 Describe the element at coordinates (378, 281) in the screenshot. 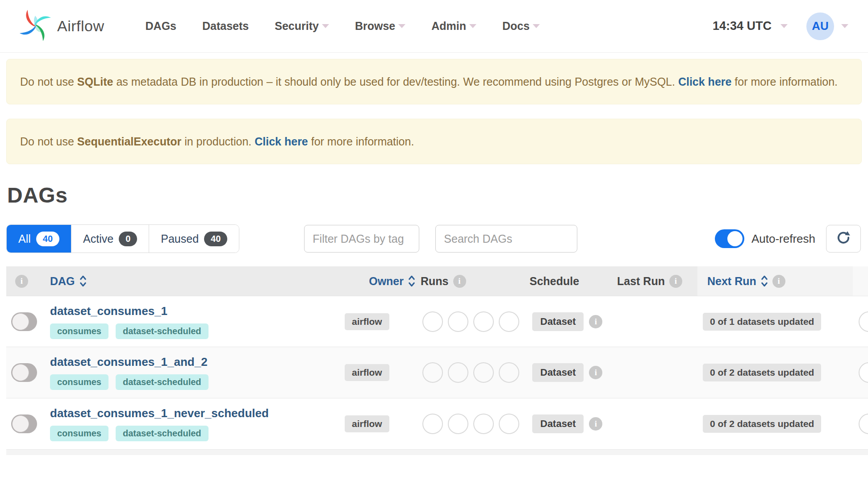

I see `header-owner: Owner` at that location.